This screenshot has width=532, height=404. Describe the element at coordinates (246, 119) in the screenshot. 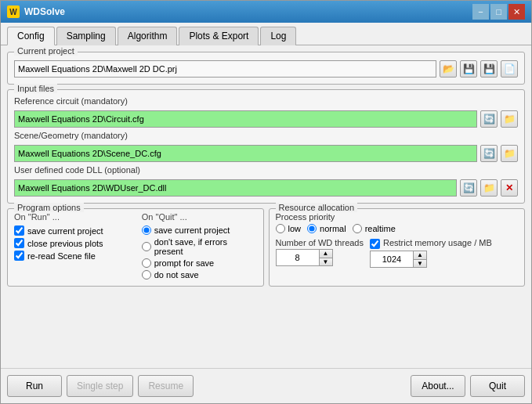

I see `reference-circuit-input` at that location.